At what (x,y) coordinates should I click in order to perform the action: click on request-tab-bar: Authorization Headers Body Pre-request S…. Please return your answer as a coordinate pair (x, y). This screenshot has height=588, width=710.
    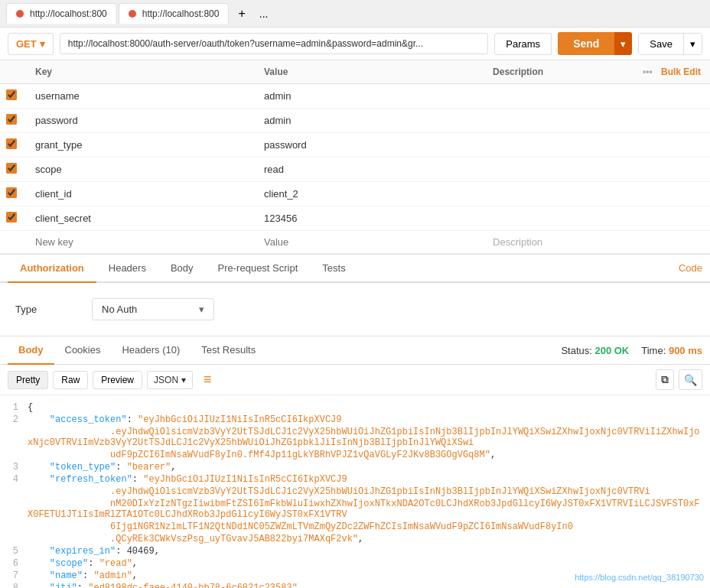
    Looking at the image, I should click on (355, 269).